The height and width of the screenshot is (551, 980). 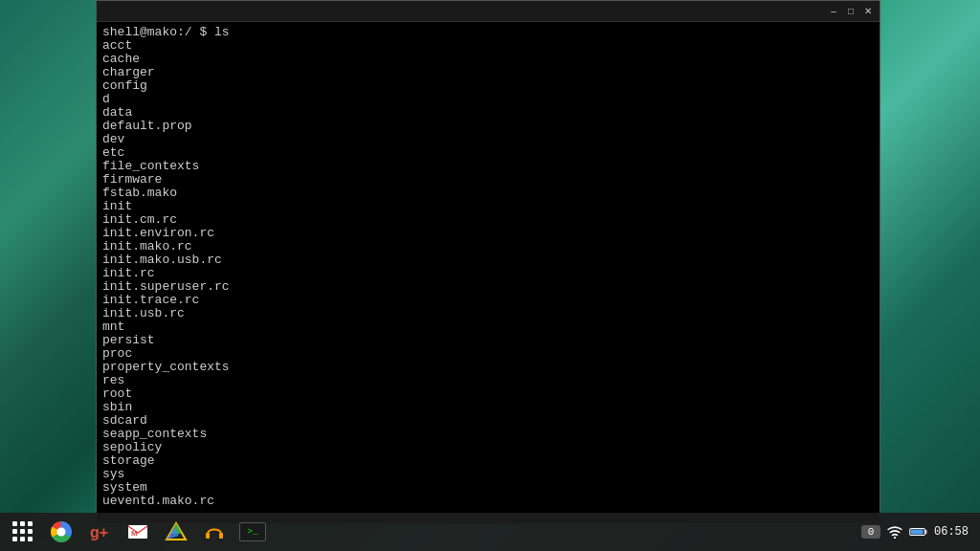 What do you see at coordinates (488, 140) in the screenshot?
I see `terminal-output-line: dev` at bounding box center [488, 140].